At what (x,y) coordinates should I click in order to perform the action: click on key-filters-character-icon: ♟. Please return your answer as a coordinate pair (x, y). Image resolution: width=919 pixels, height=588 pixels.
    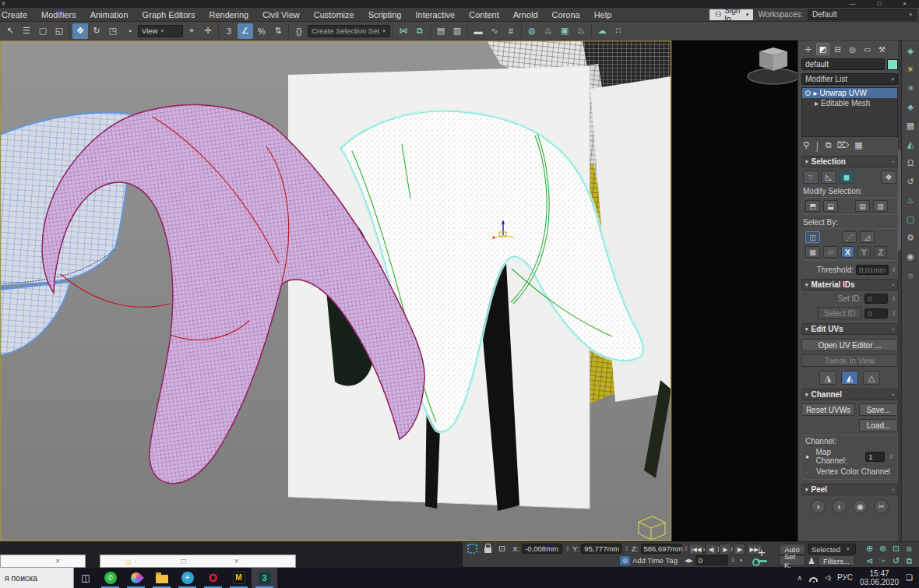
    Looking at the image, I should click on (812, 561).